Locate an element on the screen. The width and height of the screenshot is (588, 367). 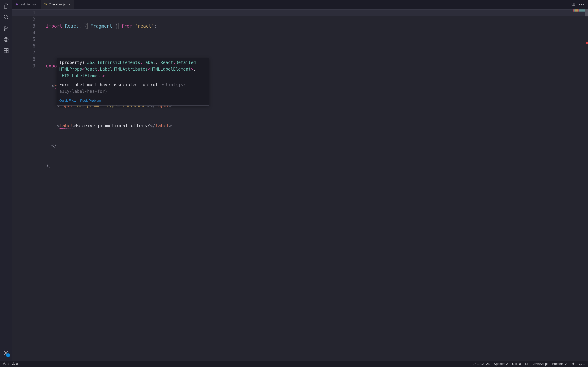
close-tab-icon: × is located at coordinates (70, 4).